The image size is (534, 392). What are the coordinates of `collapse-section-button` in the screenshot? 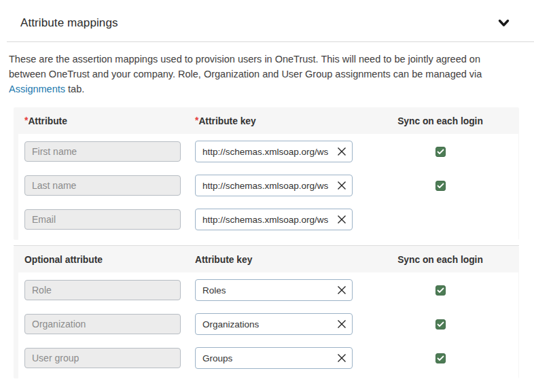 It's located at (504, 23).